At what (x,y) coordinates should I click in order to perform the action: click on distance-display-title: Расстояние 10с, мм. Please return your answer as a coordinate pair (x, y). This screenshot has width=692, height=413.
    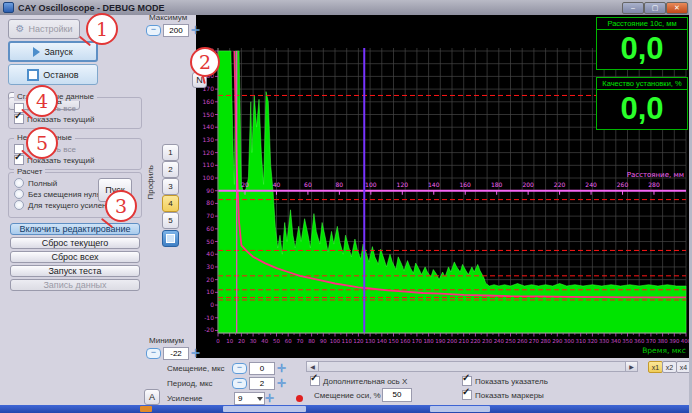
    Looking at the image, I should click on (642, 24).